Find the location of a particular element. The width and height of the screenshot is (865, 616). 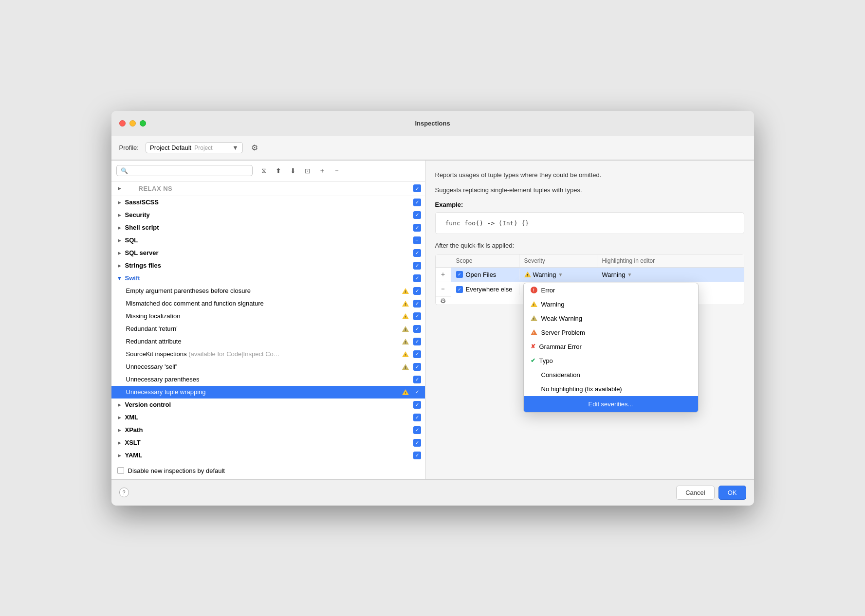

tree-item-swift-unnecessary-parens: Unnecessary parentheses is located at coordinates (268, 380).